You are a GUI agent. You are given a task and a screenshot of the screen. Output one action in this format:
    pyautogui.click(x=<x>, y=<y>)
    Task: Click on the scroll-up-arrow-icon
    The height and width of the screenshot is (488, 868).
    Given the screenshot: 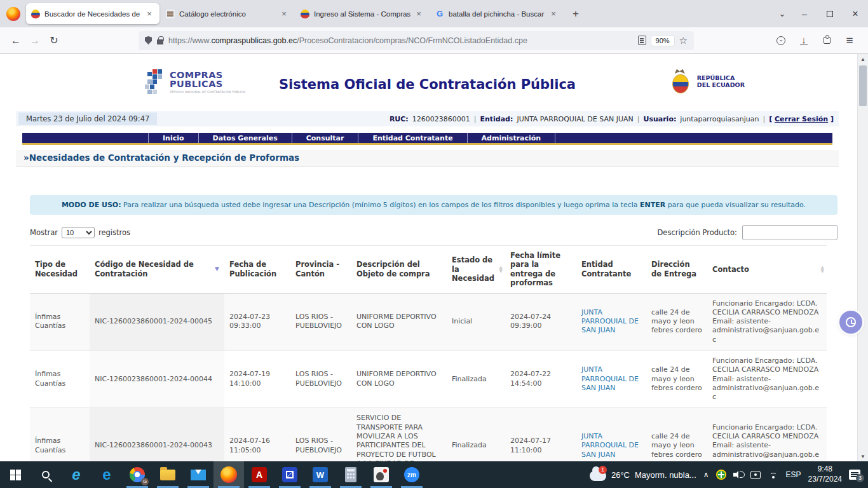 What is the action you would take?
    pyautogui.click(x=863, y=59)
    